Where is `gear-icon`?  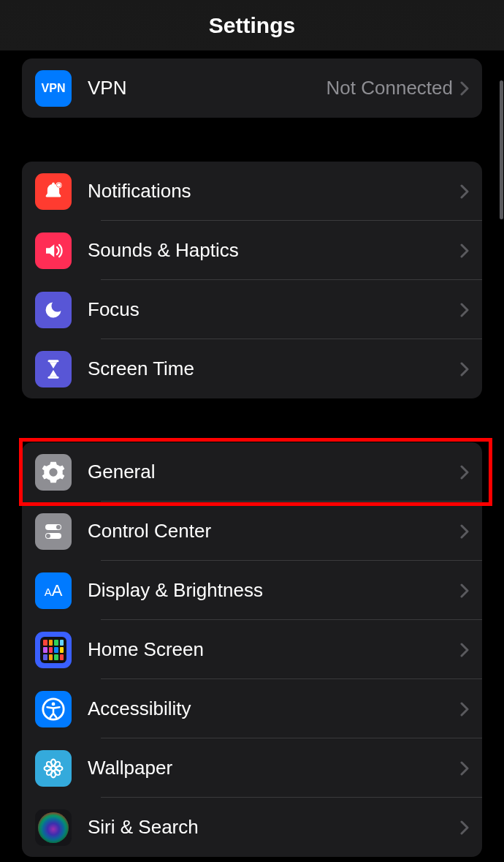 gear-icon is located at coordinates (53, 472).